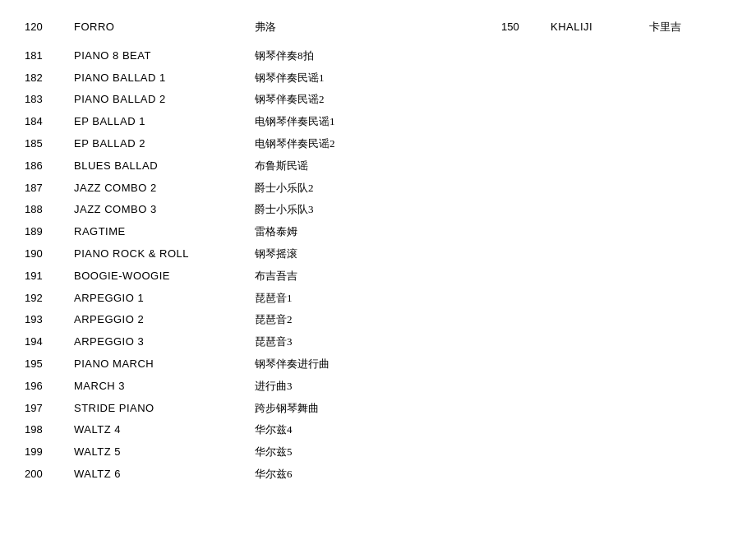 This screenshot has height=535, width=756. I want to click on item-zh: 进行曲3, so click(337, 386).